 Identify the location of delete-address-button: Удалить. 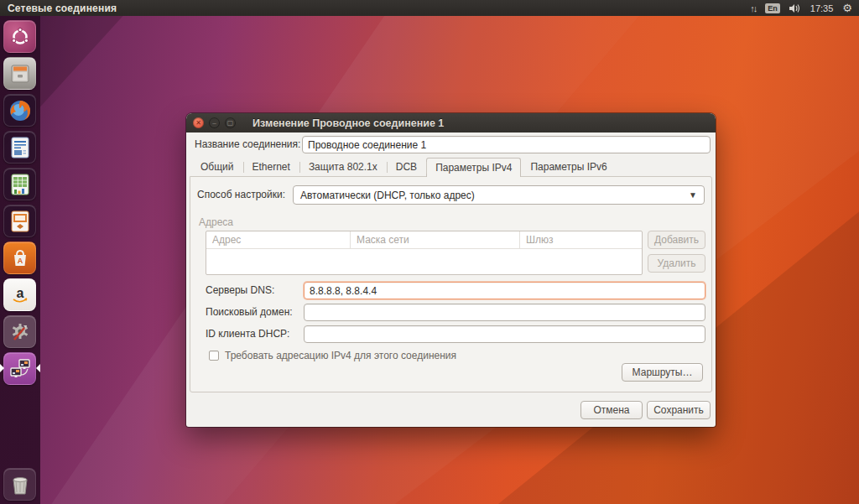
(676, 263).